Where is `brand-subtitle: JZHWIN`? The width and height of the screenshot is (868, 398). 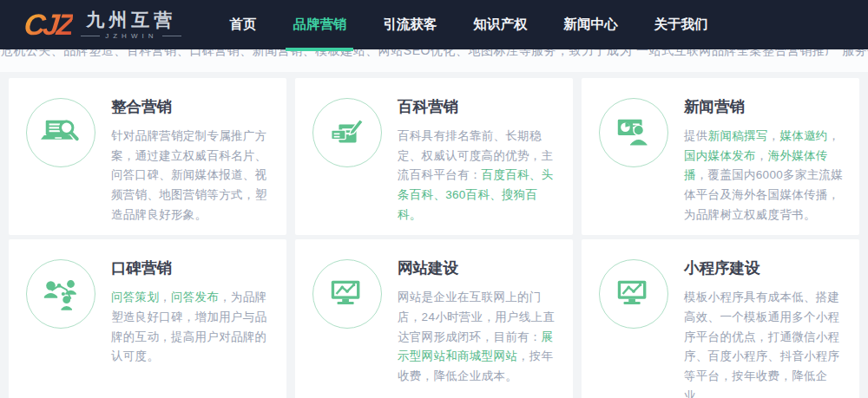 brand-subtitle: JZHWIN is located at coordinates (131, 36).